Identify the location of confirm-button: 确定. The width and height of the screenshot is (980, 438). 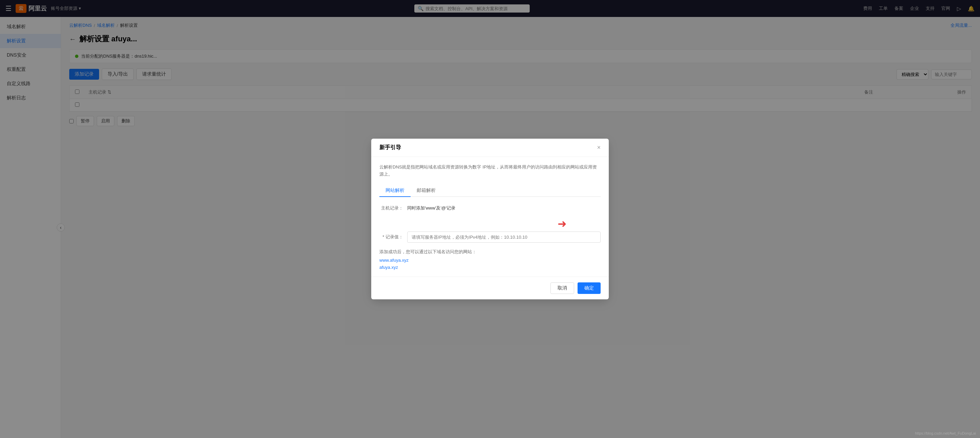
(589, 288).